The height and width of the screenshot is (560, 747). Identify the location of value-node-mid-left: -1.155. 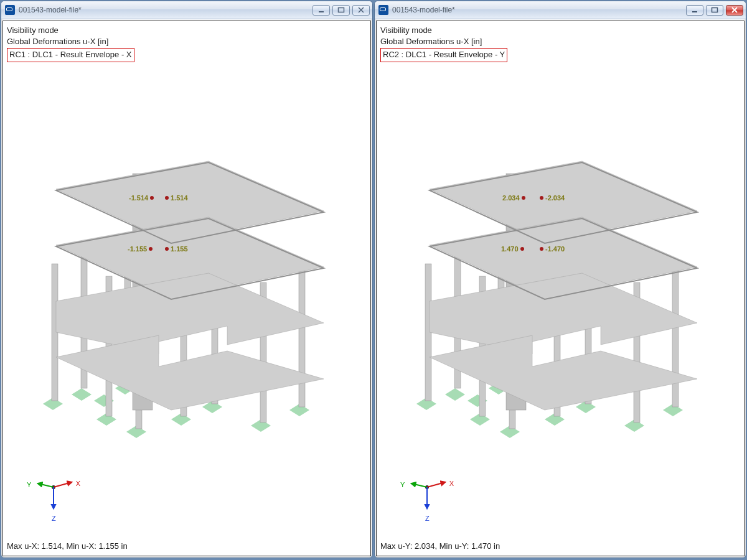
(140, 249).